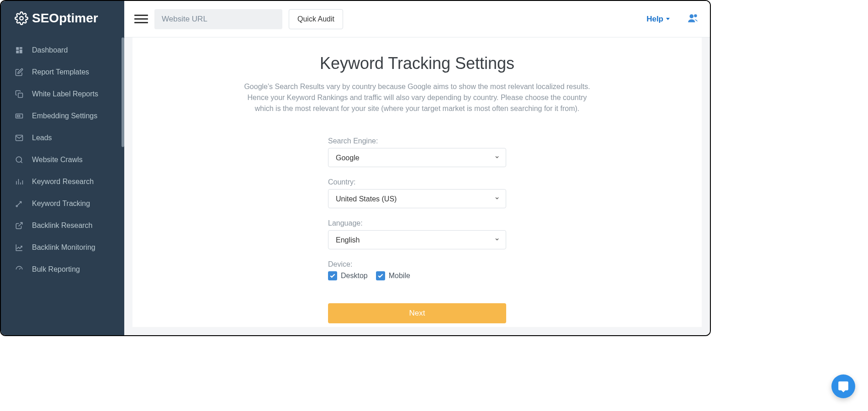 The width and height of the screenshot is (868, 411). I want to click on sidebar-item-label: Embedding Settings, so click(65, 116).